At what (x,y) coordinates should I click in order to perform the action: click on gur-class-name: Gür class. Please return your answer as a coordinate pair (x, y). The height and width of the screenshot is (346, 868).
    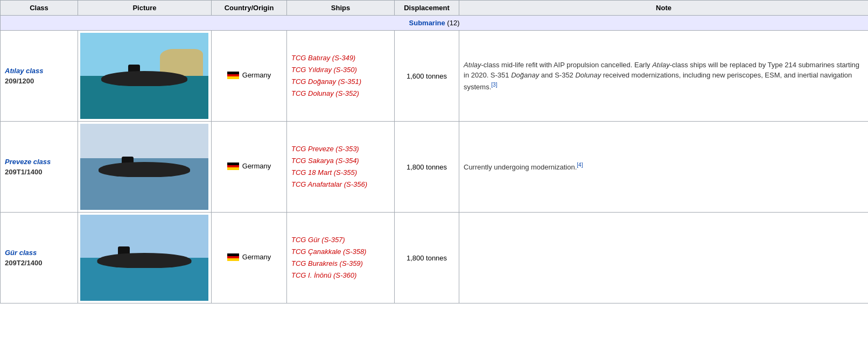
    Looking at the image, I should click on (39, 253).